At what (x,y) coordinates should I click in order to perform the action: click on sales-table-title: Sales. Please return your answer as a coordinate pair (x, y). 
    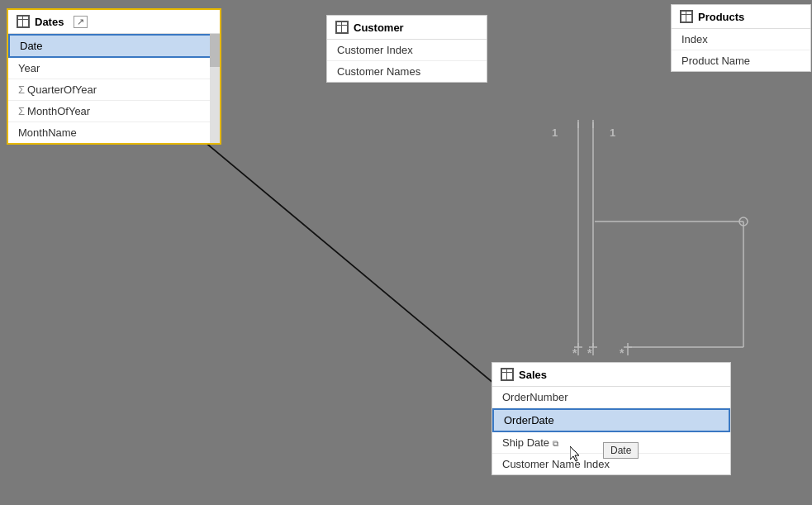
    Looking at the image, I should click on (533, 375).